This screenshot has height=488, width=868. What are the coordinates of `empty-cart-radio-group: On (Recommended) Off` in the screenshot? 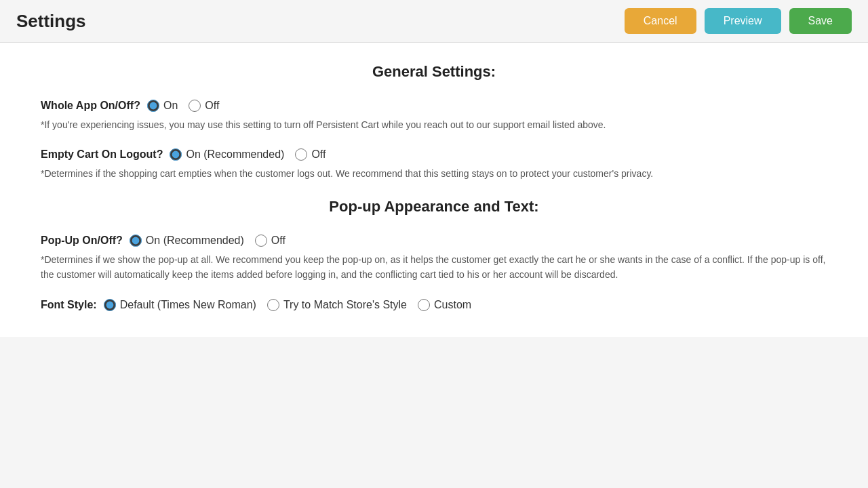 It's located at (248, 155).